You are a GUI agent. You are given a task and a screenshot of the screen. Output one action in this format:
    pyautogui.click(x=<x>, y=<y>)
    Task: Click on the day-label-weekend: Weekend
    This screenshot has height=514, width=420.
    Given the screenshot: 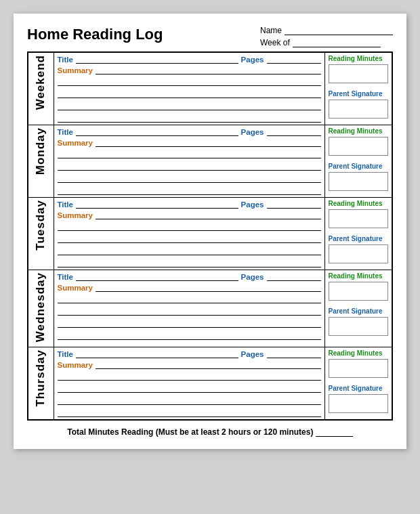 What is the action you would take?
    pyautogui.click(x=41, y=83)
    